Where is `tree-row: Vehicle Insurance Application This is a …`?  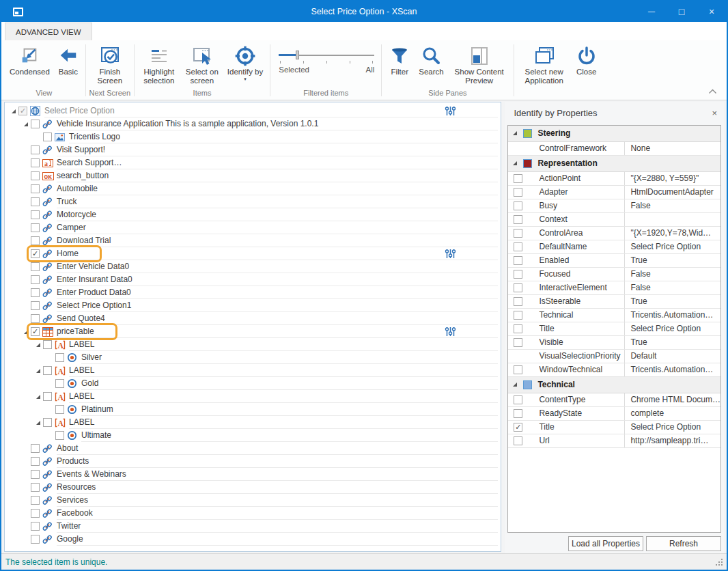
tree-row: Vehicle Insurance Application This is a … is located at coordinates (253, 124).